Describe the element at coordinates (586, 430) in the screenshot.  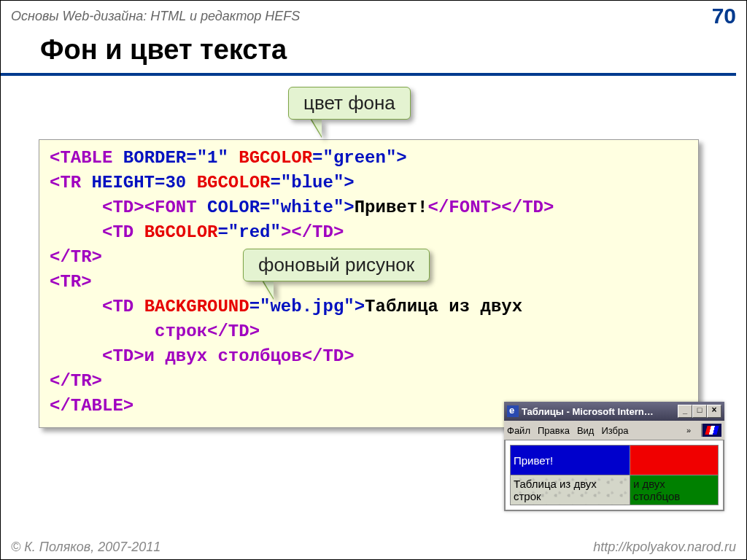
I see `menu-view: Вид` at that location.